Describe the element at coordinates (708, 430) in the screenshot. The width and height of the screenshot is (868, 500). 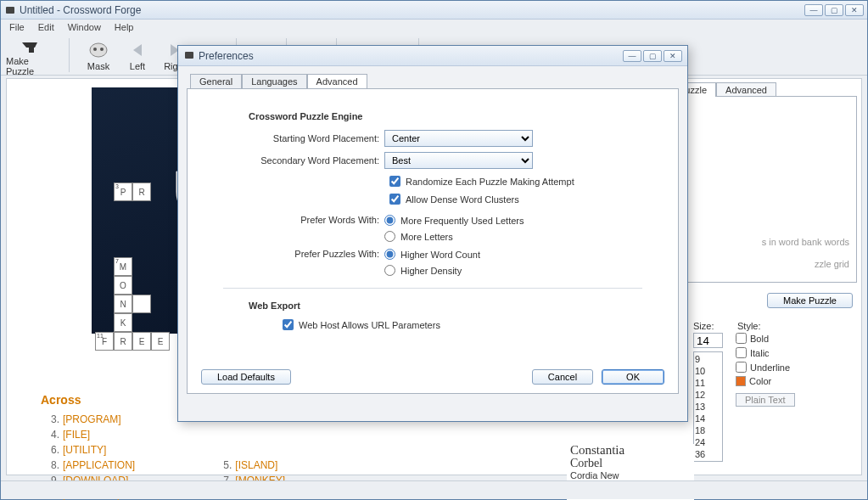
I see `size-option: 18` at that location.